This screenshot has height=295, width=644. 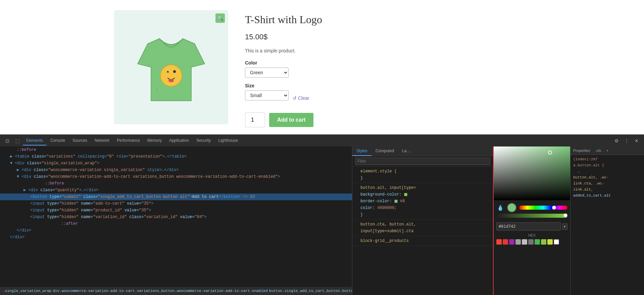 I want to click on color-swatch-border, so click(x=396, y=201).